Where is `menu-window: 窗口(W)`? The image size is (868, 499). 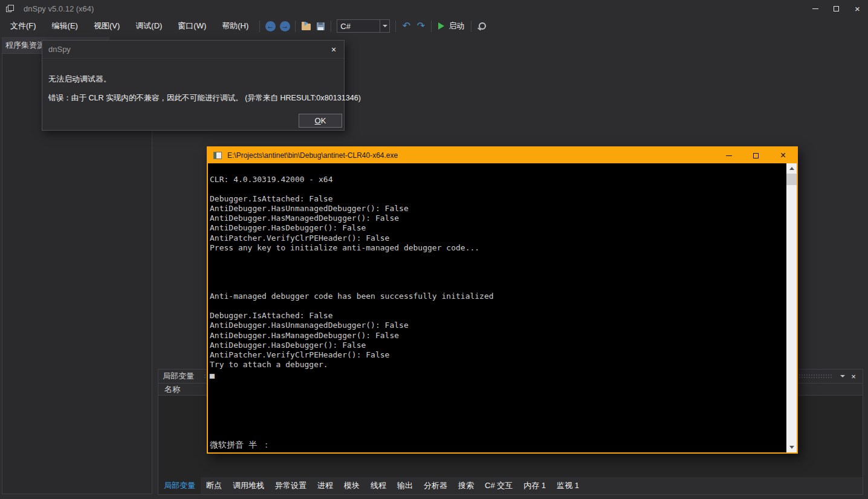 menu-window: 窗口(W) is located at coordinates (192, 26).